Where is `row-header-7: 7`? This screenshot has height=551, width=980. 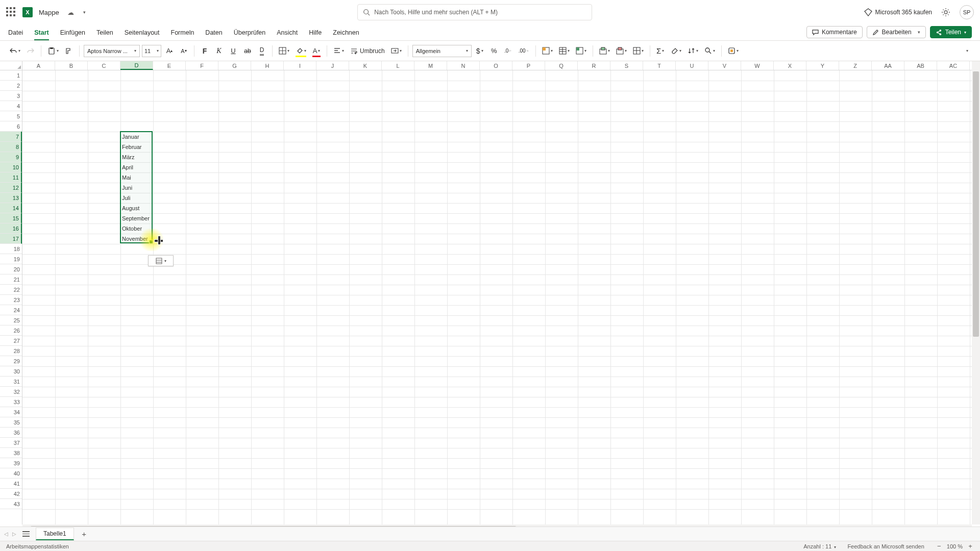 row-header-7: 7 is located at coordinates (11, 137).